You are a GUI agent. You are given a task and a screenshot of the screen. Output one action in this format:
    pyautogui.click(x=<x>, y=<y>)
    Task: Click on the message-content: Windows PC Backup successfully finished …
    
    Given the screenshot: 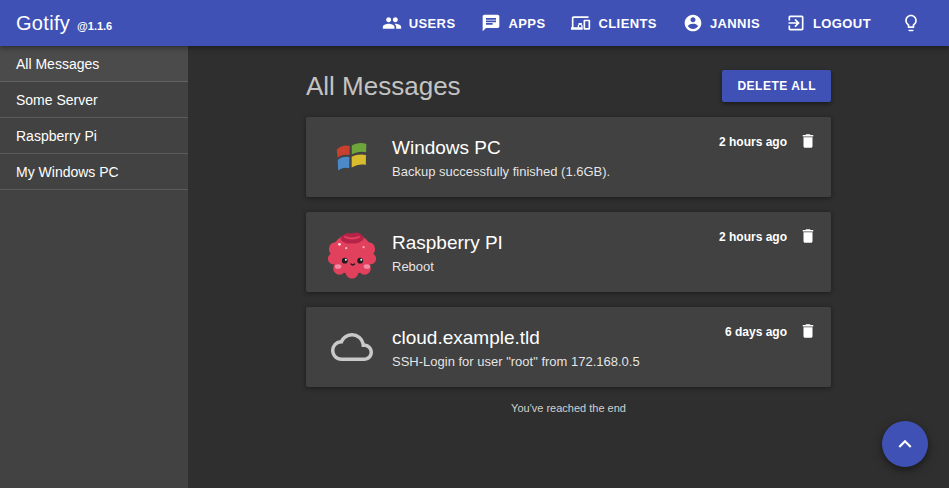 What is the action you would take?
    pyautogui.click(x=556, y=157)
    